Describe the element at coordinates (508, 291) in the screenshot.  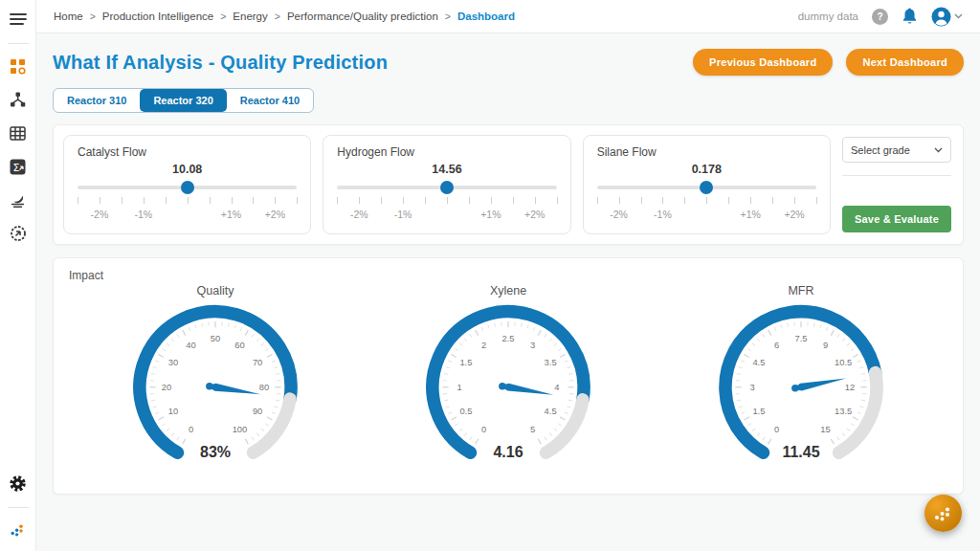
I see `gauge-title: Xylene` at that location.